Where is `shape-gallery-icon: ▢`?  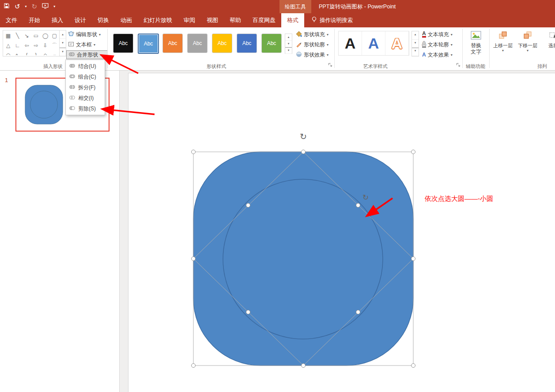
shape-gallery-icon: ▢ is located at coordinates (55, 36).